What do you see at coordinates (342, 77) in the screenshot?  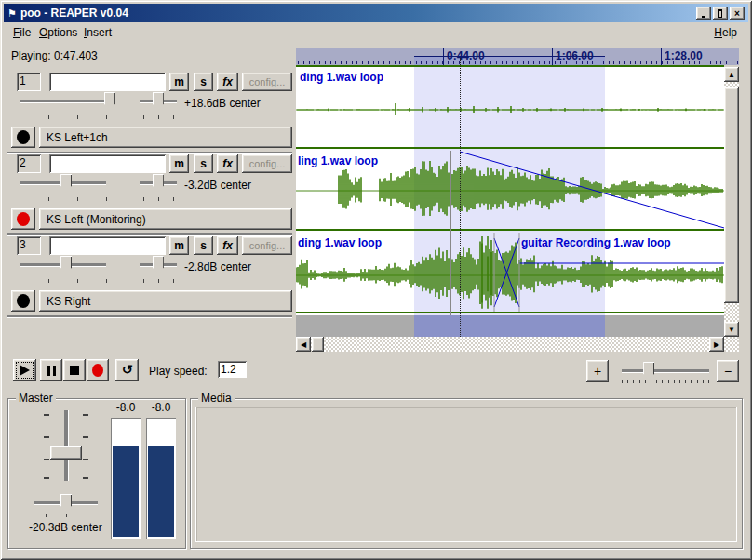 I see `media-item-label: ding 1.wav loop` at bounding box center [342, 77].